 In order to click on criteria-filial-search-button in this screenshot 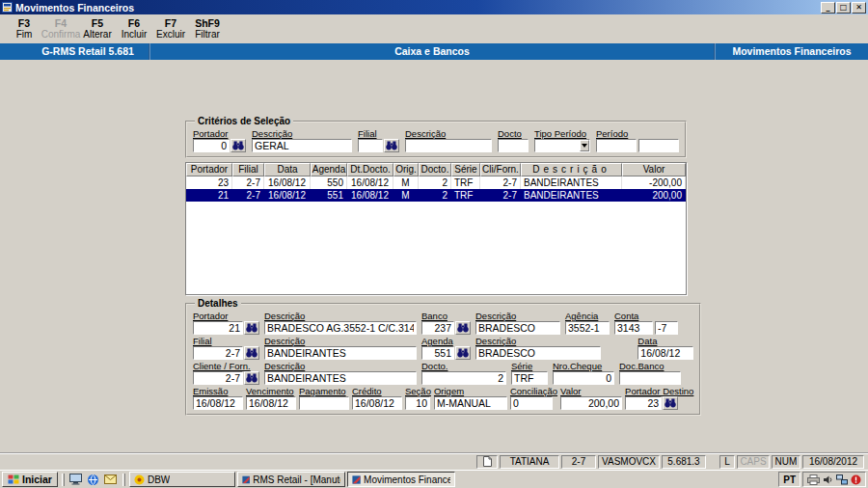, I will do `click(392, 146)`.